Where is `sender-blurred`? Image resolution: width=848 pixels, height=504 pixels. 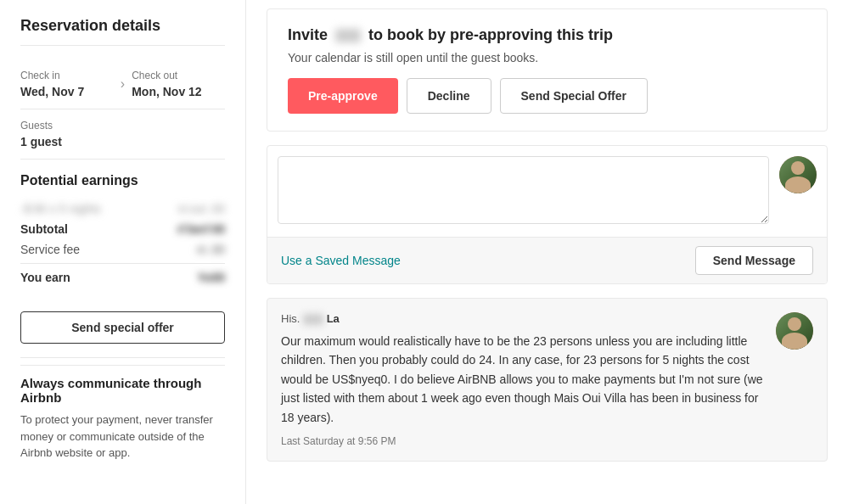
sender-blurred is located at coordinates (313, 319).